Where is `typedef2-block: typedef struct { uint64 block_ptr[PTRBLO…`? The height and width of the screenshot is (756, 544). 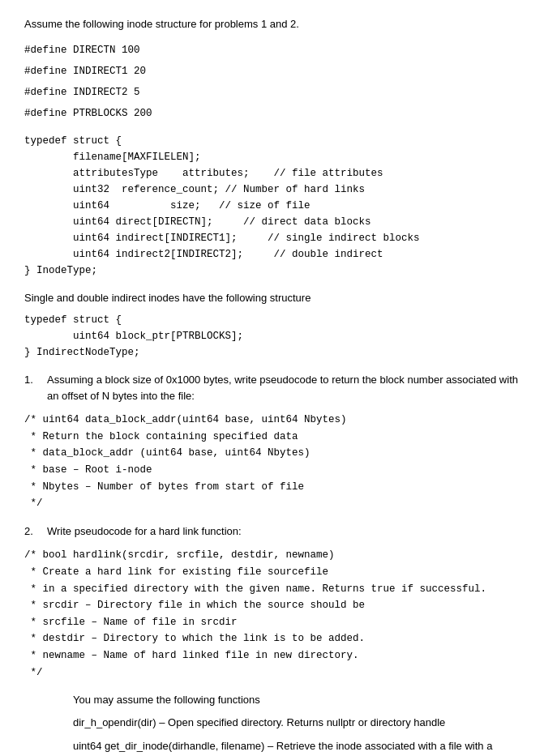 typedef2-block: typedef struct { uint64 block_ptr[PTRBLO… is located at coordinates (272, 336).